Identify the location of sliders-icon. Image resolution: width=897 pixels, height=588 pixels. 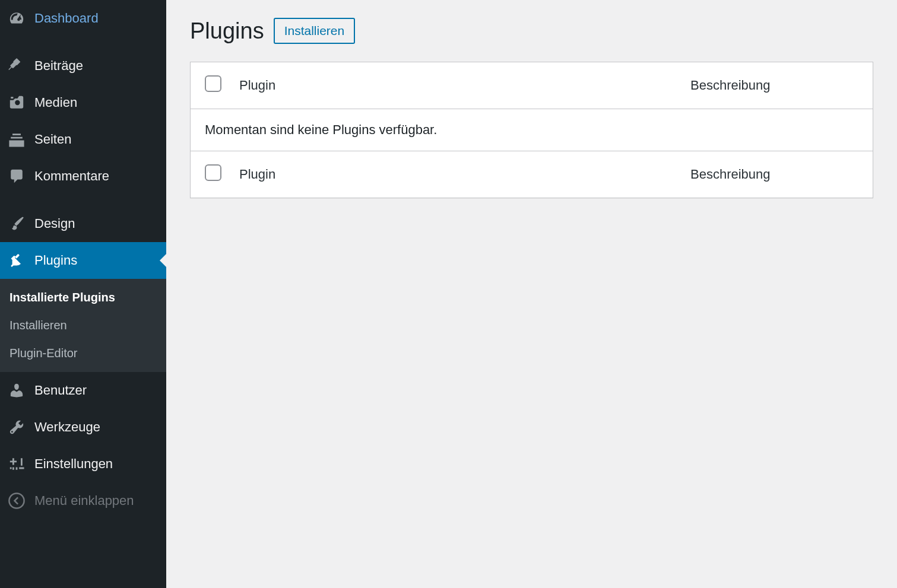
(18, 464).